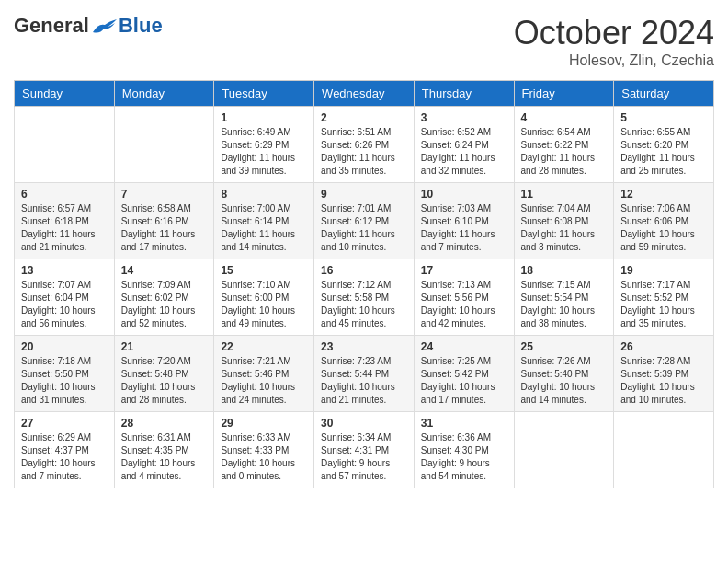 The image size is (728, 563). Describe the element at coordinates (64, 423) in the screenshot. I see `day-number: 27` at that location.